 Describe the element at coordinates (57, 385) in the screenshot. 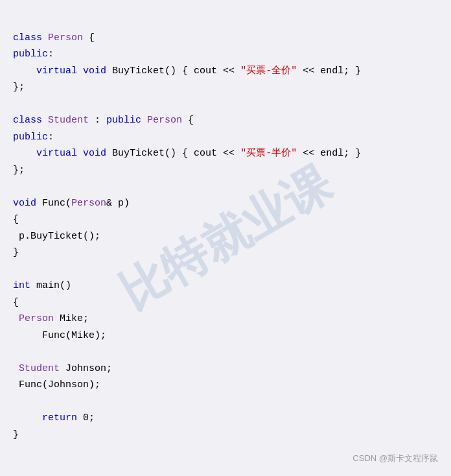

I see `line-22: Func(Johnson);` at that location.